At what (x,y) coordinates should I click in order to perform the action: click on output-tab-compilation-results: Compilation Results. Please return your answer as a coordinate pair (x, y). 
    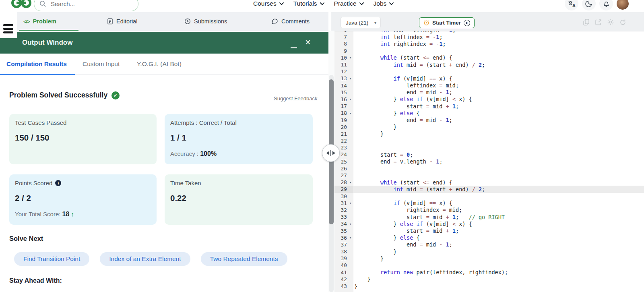
    Looking at the image, I should click on (37, 64).